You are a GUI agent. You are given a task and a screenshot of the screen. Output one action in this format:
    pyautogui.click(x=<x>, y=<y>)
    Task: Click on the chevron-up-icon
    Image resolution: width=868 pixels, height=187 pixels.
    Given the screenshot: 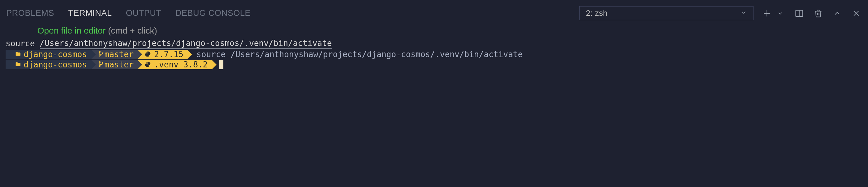 What is the action you would take?
    pyautogui.click(x=837, y=13)
    